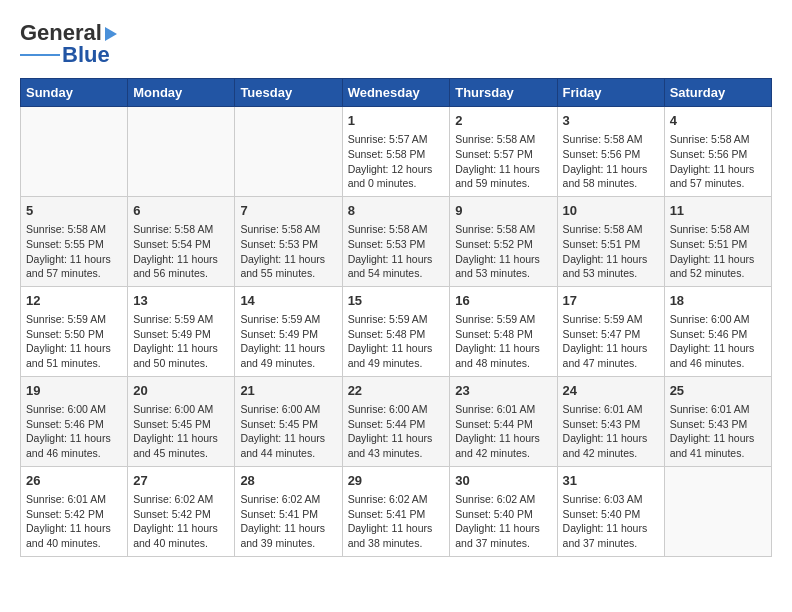  Describe the element at coordinates (181, 424) in the screenshot. I see `day-info: Sunset: 5:45 PM` at that location.